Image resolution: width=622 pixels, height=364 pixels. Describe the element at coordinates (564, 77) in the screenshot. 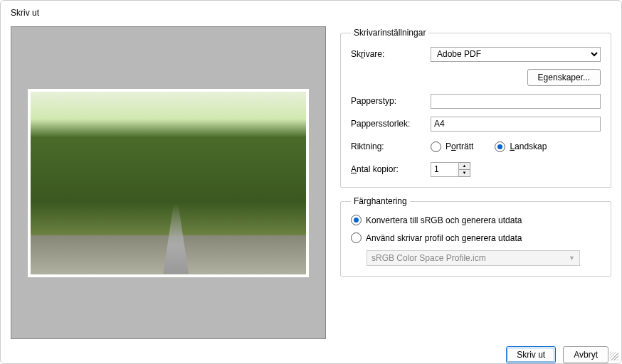

I see `properties-button: Egenskaper...` at that location.